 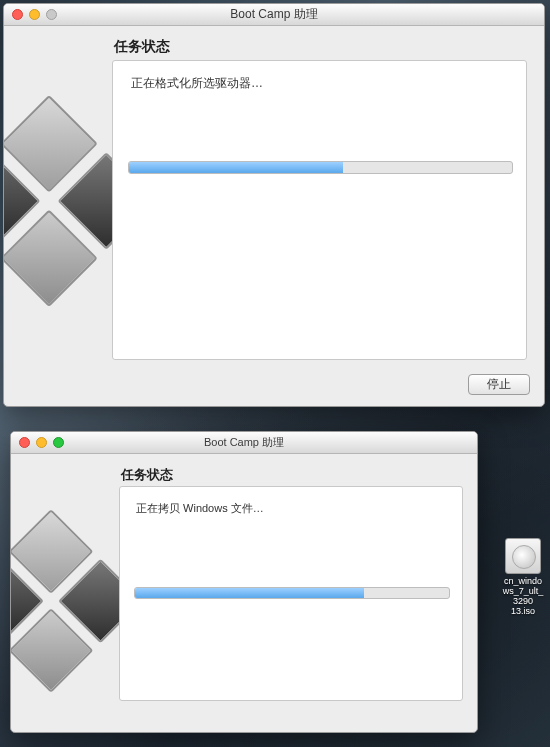 I want to click on disk-image-icon, so click(x=523, y=556).